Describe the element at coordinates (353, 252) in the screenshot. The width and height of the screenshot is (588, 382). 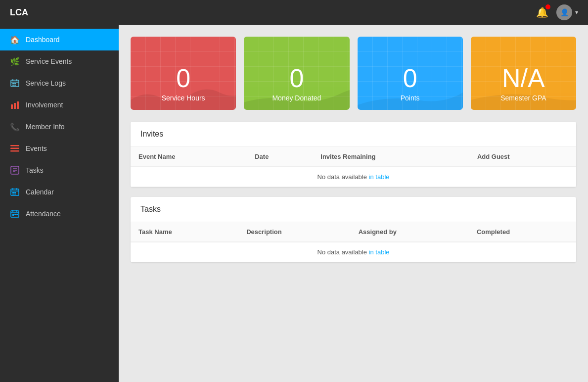
I see `tasks-no-data: No data available in table` at that location.